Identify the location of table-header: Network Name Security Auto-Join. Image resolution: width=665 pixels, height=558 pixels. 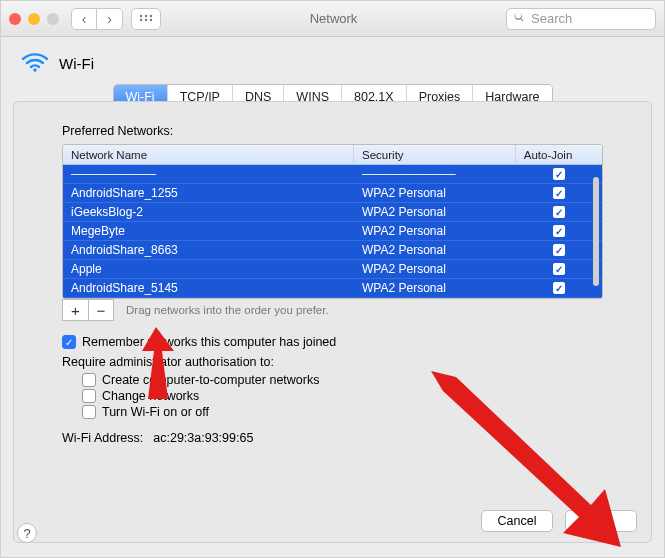
(332, 155).